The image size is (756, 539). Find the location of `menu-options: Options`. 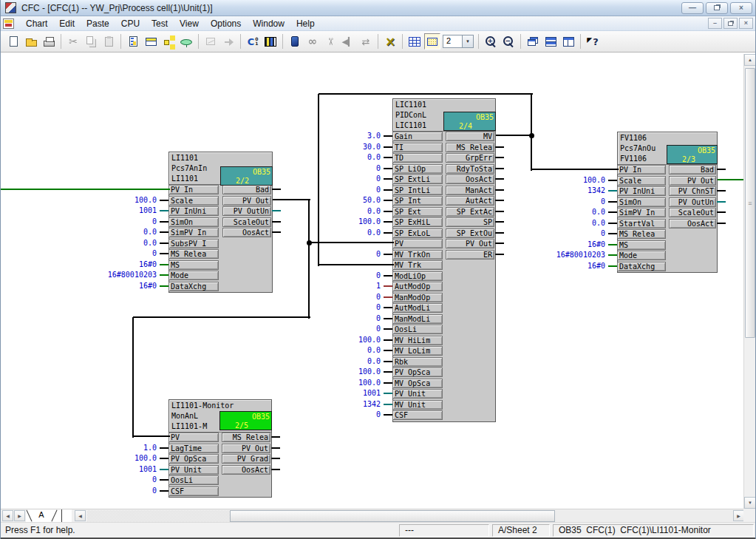

menu-options: Options is located at coordinates (226, 24).